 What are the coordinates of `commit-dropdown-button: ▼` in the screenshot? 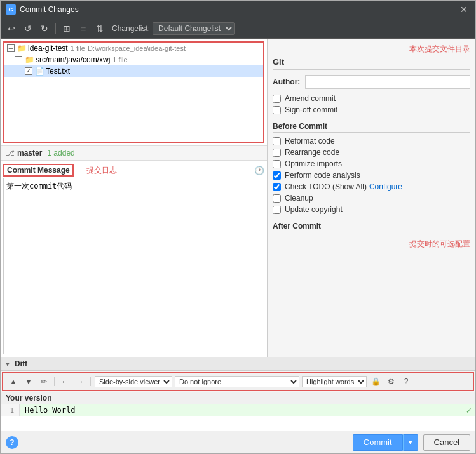 It's located at (411, 443).